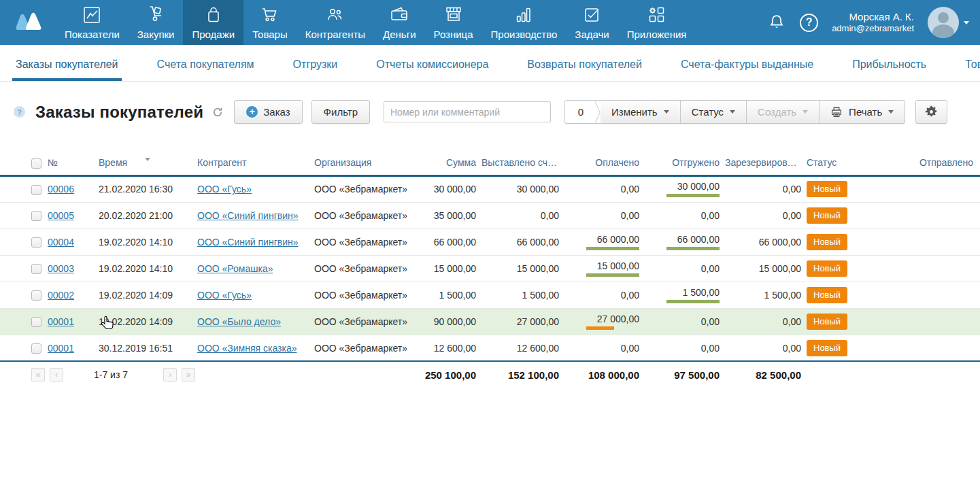  What do you see at coordinates (205, 69) in the screenshot?
I see `tab-scheta-pokupatelyam: Счета покупателям` at bounding box center [205, 69].